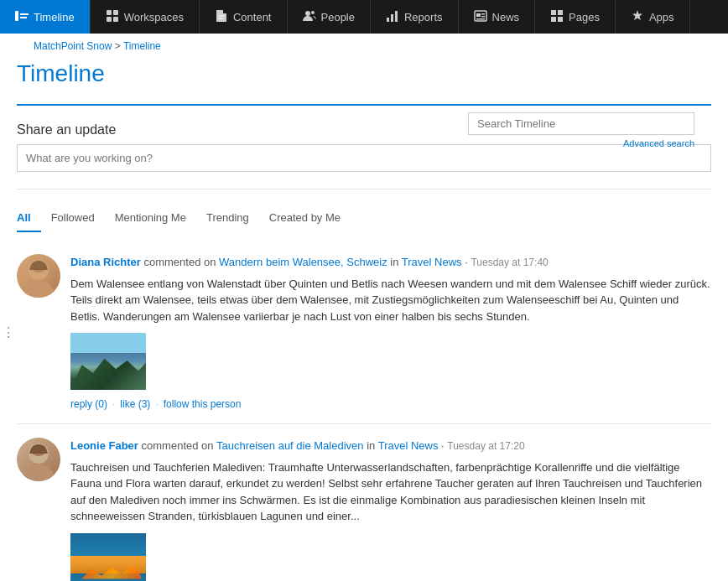  What do you see at coordinates (54, 17) in the screenshot?
I see `nav-label-timeline: Timeline` at bounding box center [54, 17].